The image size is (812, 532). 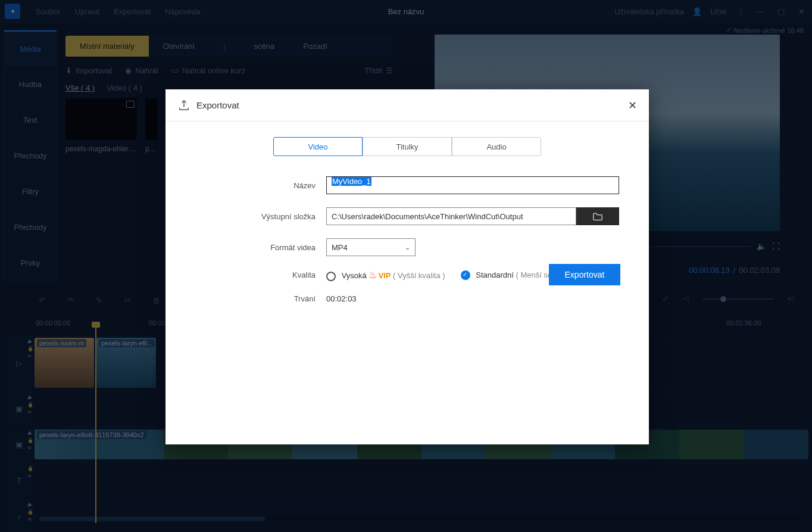 What do you see at coordinates (142, 70) in the screenshot?
I see `record-button: ◉Nahrát` at bounding box center [142, 70].